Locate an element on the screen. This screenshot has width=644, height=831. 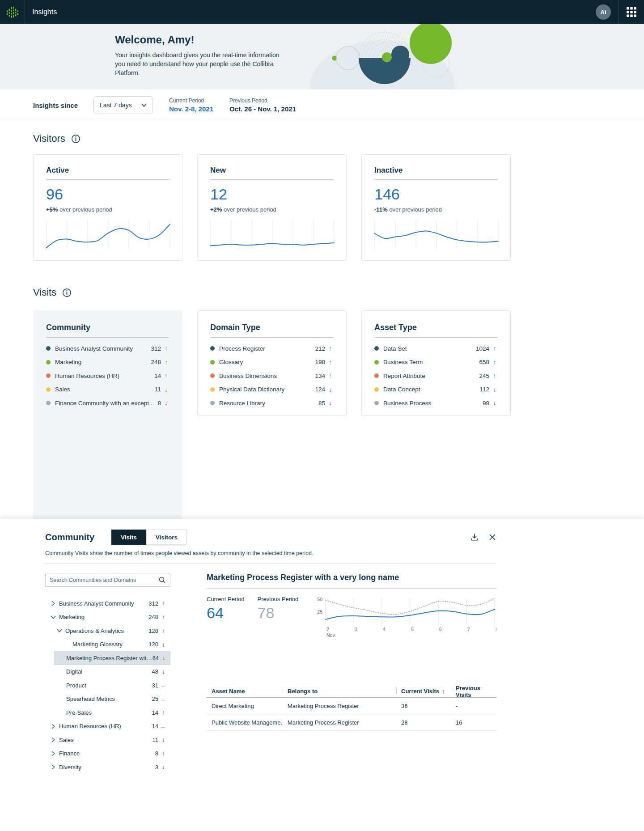
tree-item-marketing-process-register-with-a: Marketing Process Register with a...64↓ is located at coordinates (112, 658).